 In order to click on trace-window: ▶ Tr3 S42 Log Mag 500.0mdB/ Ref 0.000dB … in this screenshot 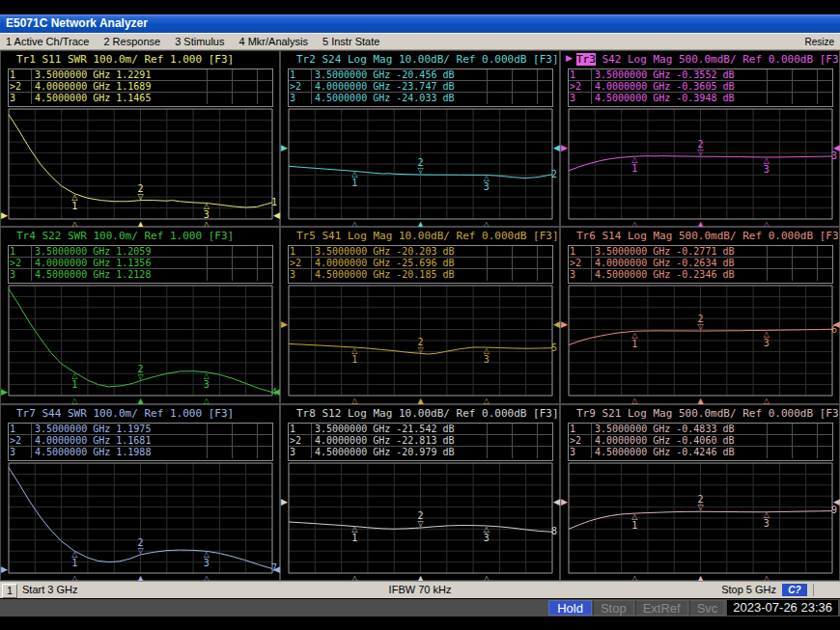, I will do `click(700, 139)`.